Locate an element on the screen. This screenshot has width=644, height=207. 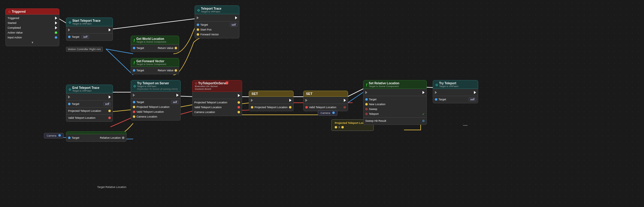
set-valid-exec-row is located at coordinates (326, 100).